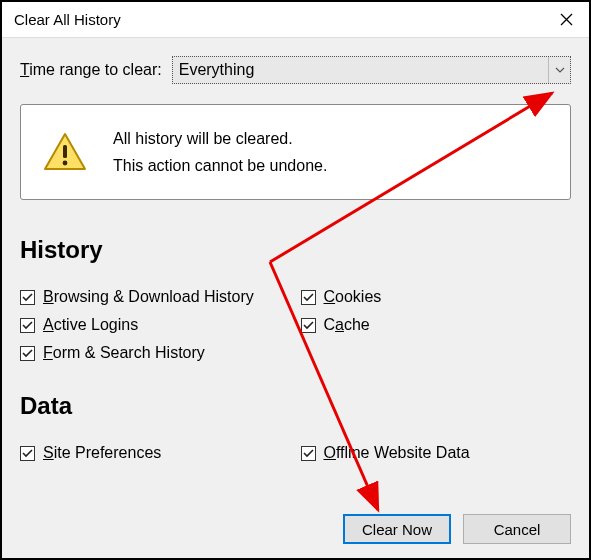 This screenshot has width=591, height=560. Describe the element at coordinates (220, 152) in the screenshot. I see `warning-text: All history will be cleared. This action…` at that location.